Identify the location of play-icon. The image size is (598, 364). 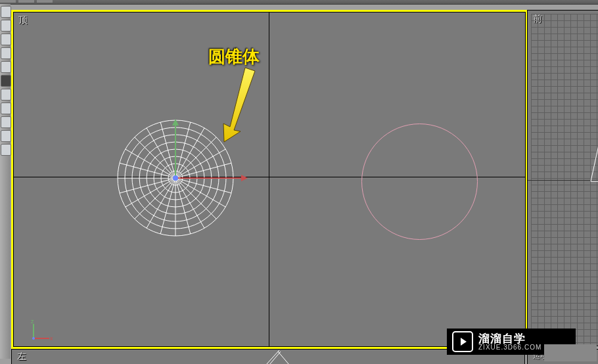
(463, 342).